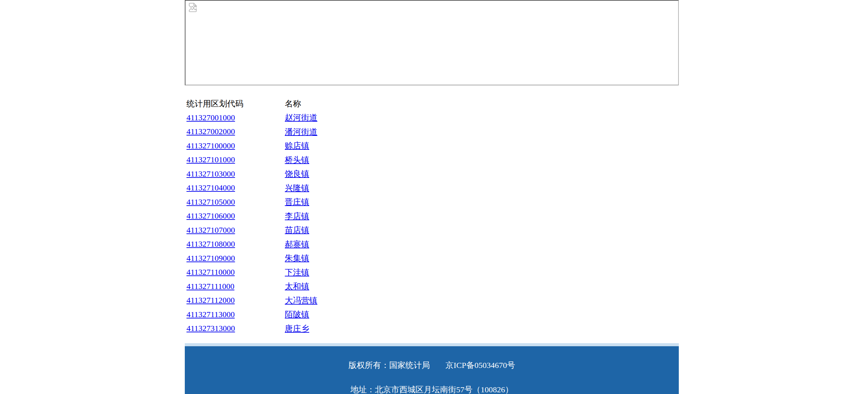 The width and height of the screenshot is (868, 394). I want to click on division-name-link: 李店镇, so click(297, 216).